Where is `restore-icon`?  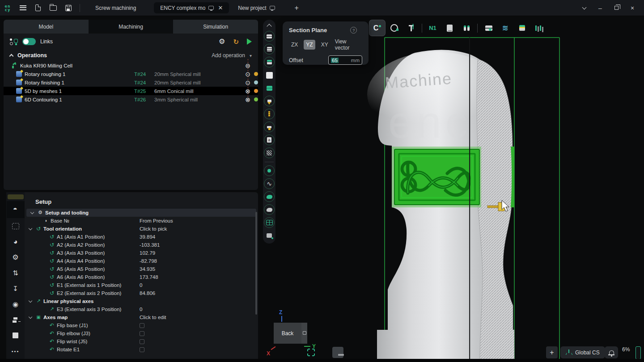
restore-icon is located at coordinates (616, 8).